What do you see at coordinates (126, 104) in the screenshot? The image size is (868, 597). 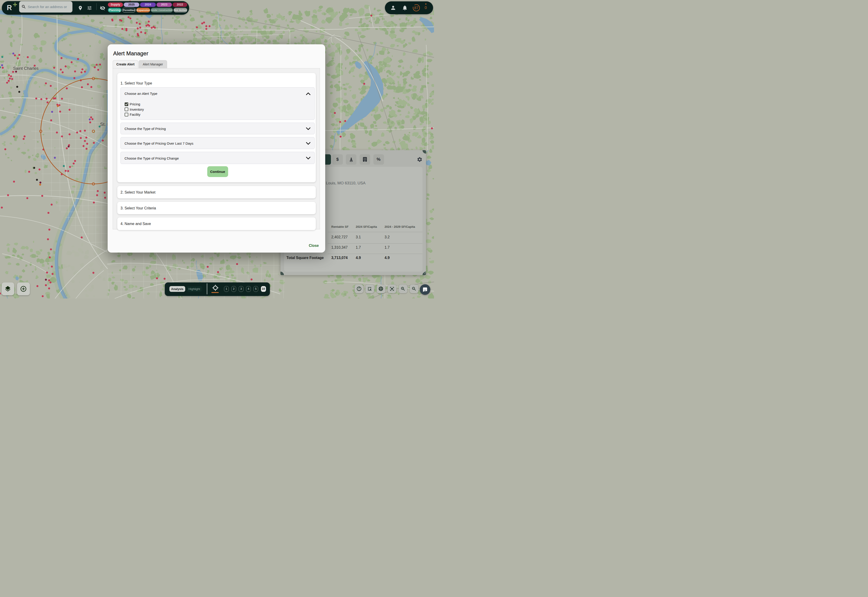 I see `checkbox-checked` at bounding box center [126, 104].